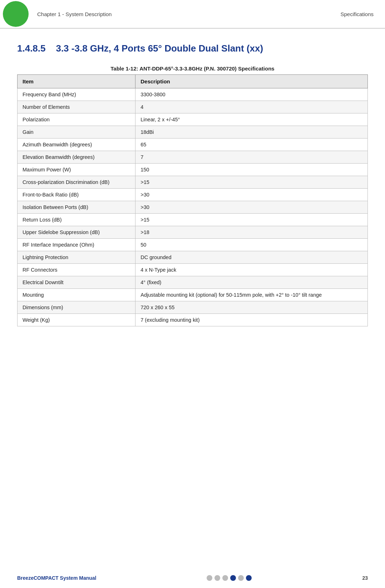 The image size is (385, 588). I want to click on table-row: RF Interface Impedance (Ohm)50, so click(193, 245).